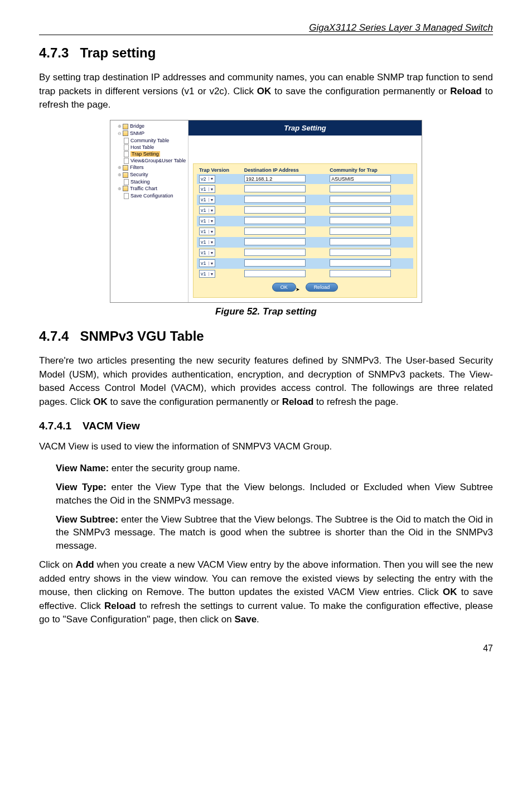  I want to click on tree-save: Save Configuration, so click(149, 196).